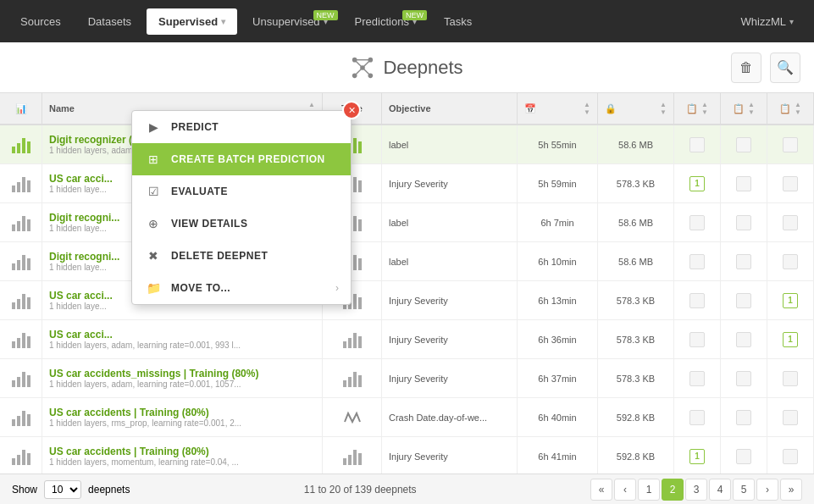 This screenshot has width=814, height=504. Describe the element at coordinates (241, 191) in the screenshot. I see `context-menu-item-evaluate: ☑ EVALUATE` at that location.